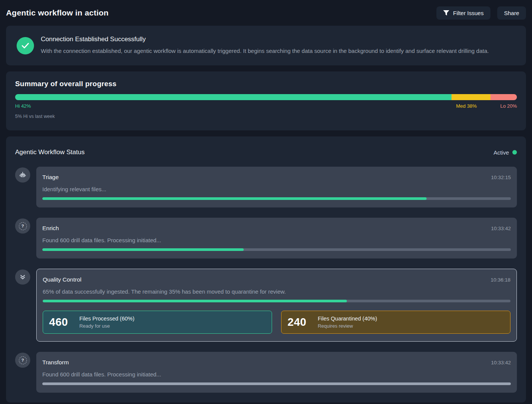 This screenshot has height=404, width=532. Describe the element at coordinates (266, 116) in the screenshot. I see `summary-note: 5% Hi vs last week` at that location.